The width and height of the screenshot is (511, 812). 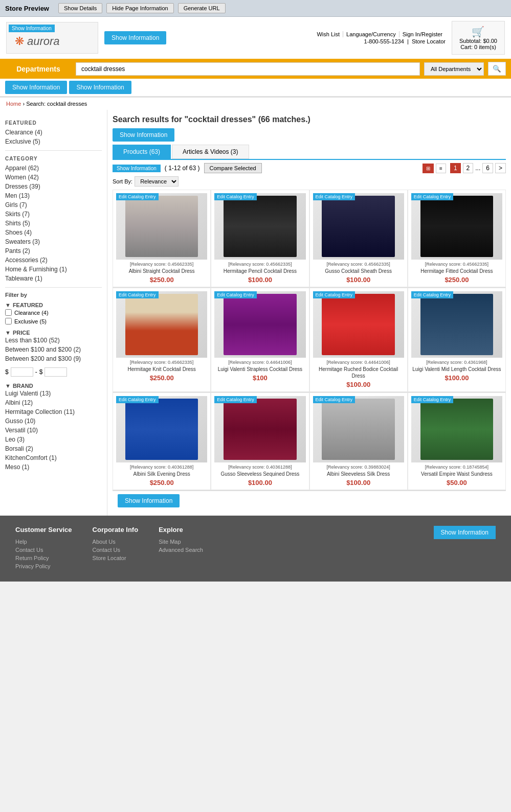 I want to click on price-to-input, so click(x=56, y=372).